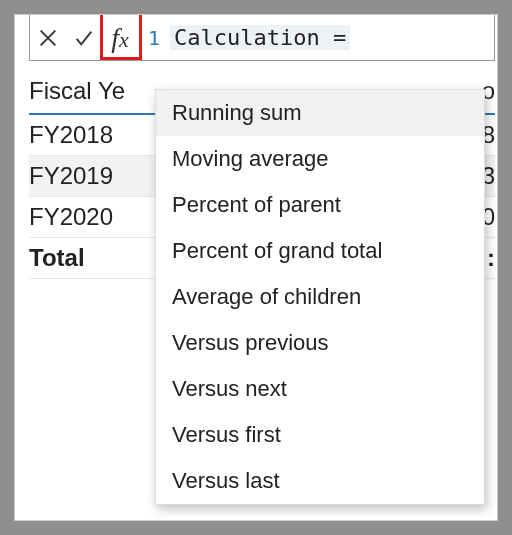 The height and width of the screenshot is (535, 512). Describe the element at coordinates (320, 251) in the screenshot. I see `dropdown-item-percent-of-grand-total: Percent of grand total` at that location.